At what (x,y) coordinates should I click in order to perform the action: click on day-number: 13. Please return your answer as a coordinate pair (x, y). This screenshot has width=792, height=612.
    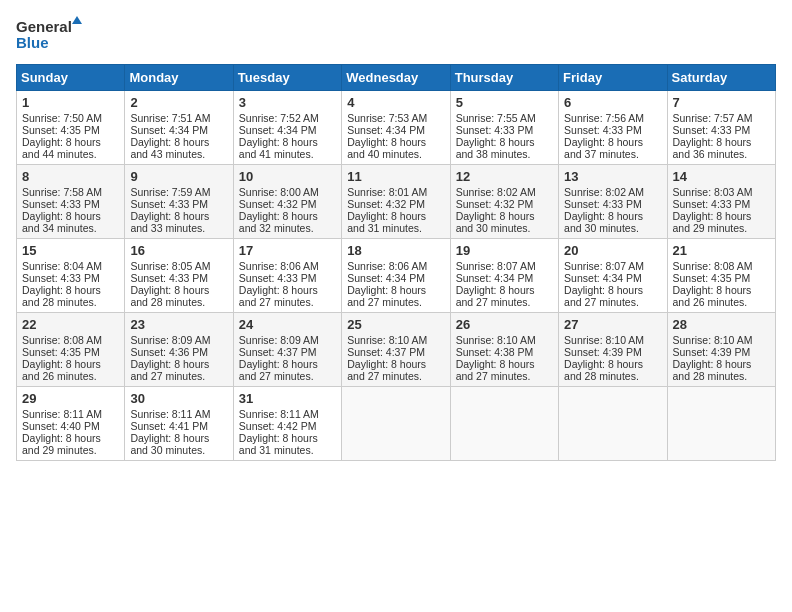
    Looking at the image, I should click on (612, 176).